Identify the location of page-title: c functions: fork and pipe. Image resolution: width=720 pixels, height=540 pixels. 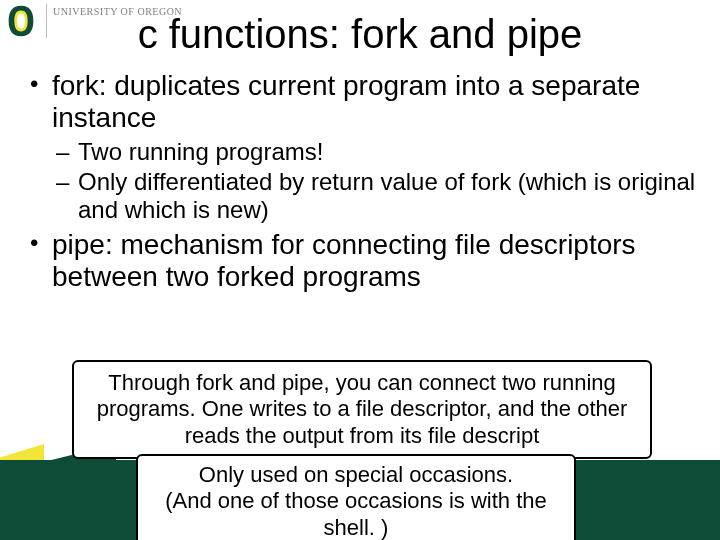
(360, 34).